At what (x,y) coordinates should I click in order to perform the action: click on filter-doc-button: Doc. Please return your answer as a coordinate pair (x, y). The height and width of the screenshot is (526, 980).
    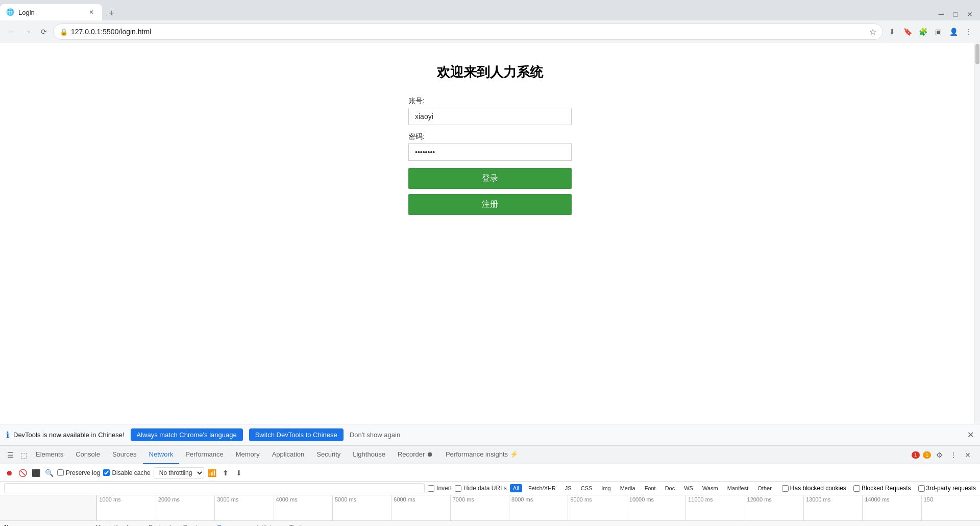
    Looking at the image, I should click on (670, 488).